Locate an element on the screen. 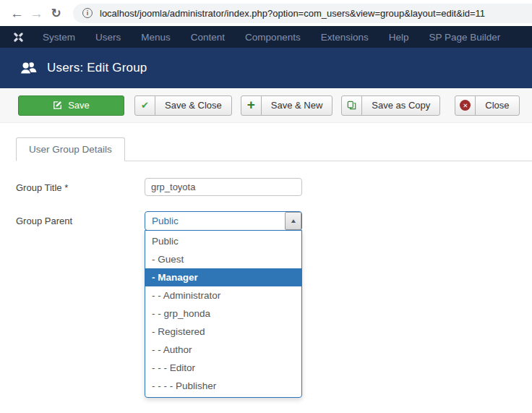  dropdown-option: - - - Editor is located at coordinates (223, 367).